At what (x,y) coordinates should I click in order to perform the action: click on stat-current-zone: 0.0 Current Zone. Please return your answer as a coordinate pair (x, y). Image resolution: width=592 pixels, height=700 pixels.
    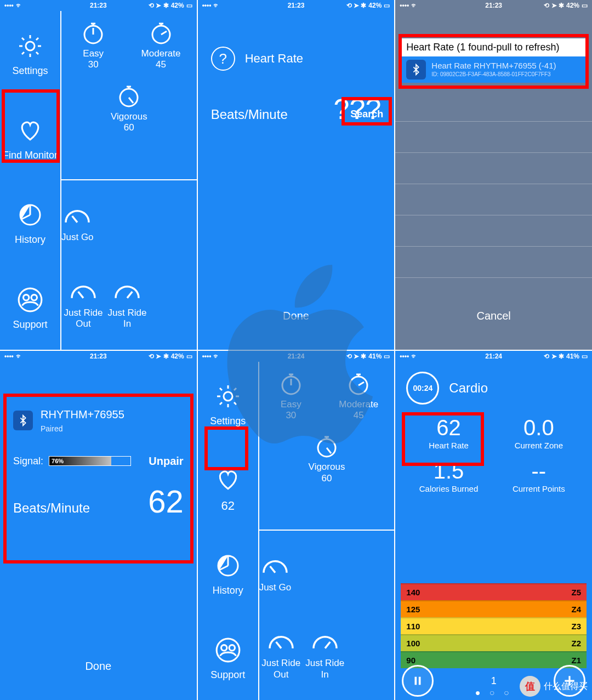
    Looking at the image, I should click on (539, 433).